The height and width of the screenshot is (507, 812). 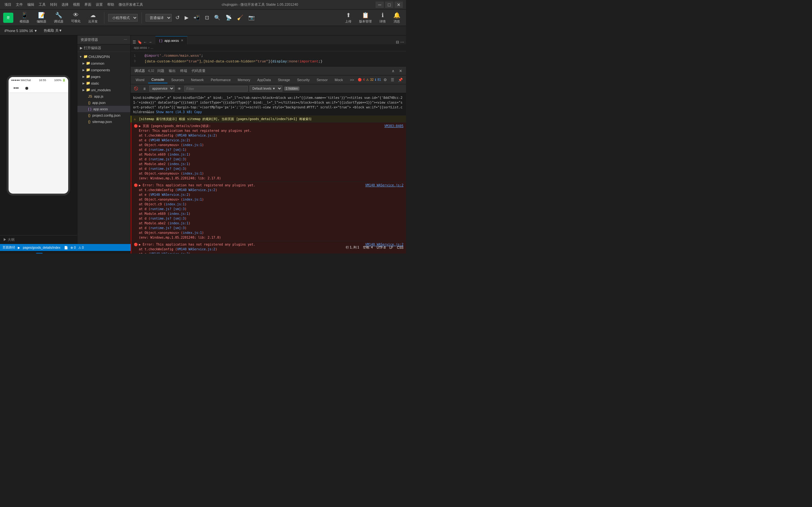 I want to click on show-more-link: Show more (14.3 kB), so click(x=174, y=112).